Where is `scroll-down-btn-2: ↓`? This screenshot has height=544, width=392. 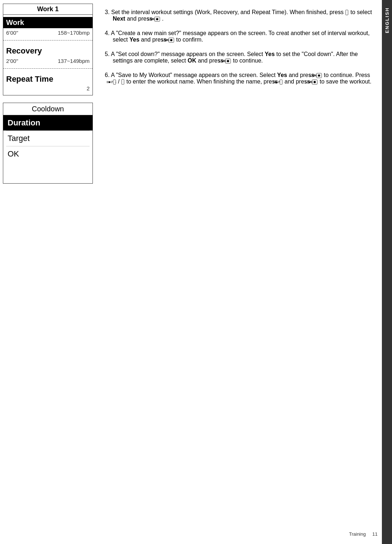 scroll-down-btn-2: ↓ is located at coordinates (123, 82).